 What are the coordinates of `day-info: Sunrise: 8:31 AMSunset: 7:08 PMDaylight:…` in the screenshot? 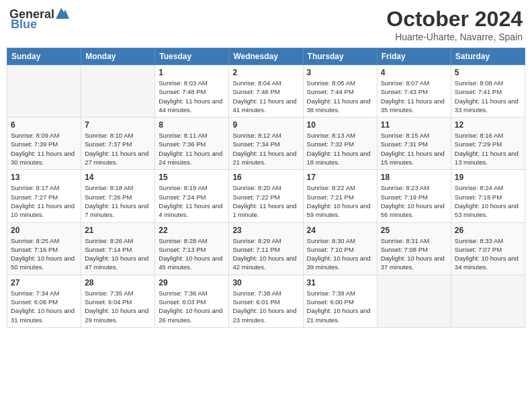 It's located at (414, 254).